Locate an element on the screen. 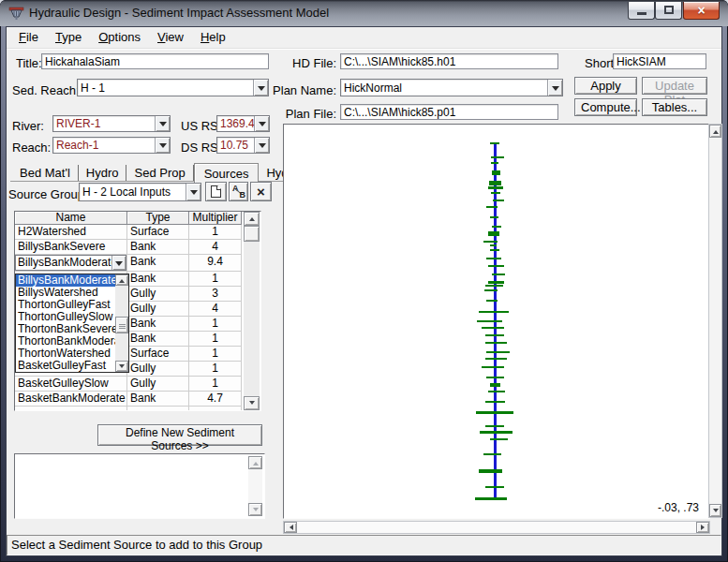 Image resolution: width=728 pixels, height=562 pixels. update-plot-button: Update Plot is located at coordinates (675, 86).